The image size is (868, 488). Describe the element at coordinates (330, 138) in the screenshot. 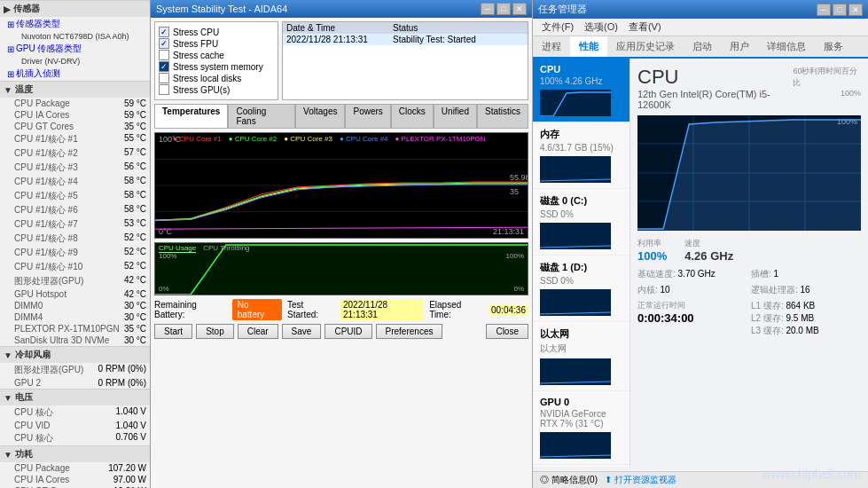

I see `graph-legend: ● CPU Core #1 ● CPU Core #2 ● CPU Core #…` at that location.